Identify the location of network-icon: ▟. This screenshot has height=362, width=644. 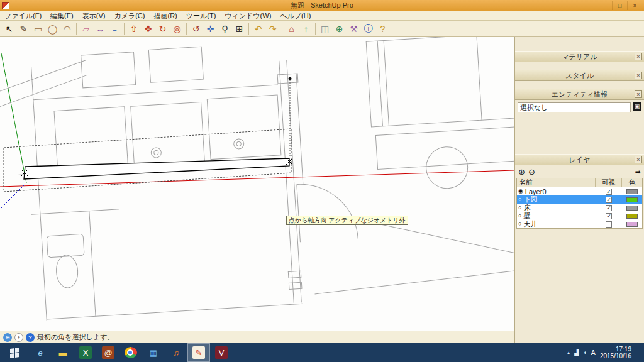
(576, 353).